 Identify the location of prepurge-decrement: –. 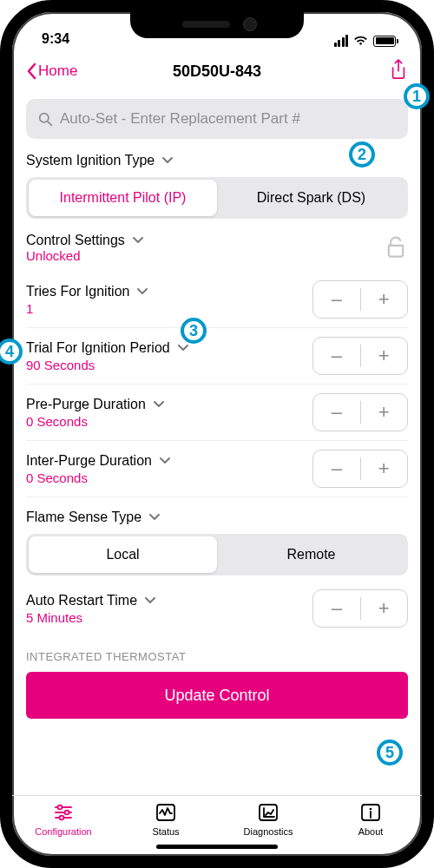
(337, 412).